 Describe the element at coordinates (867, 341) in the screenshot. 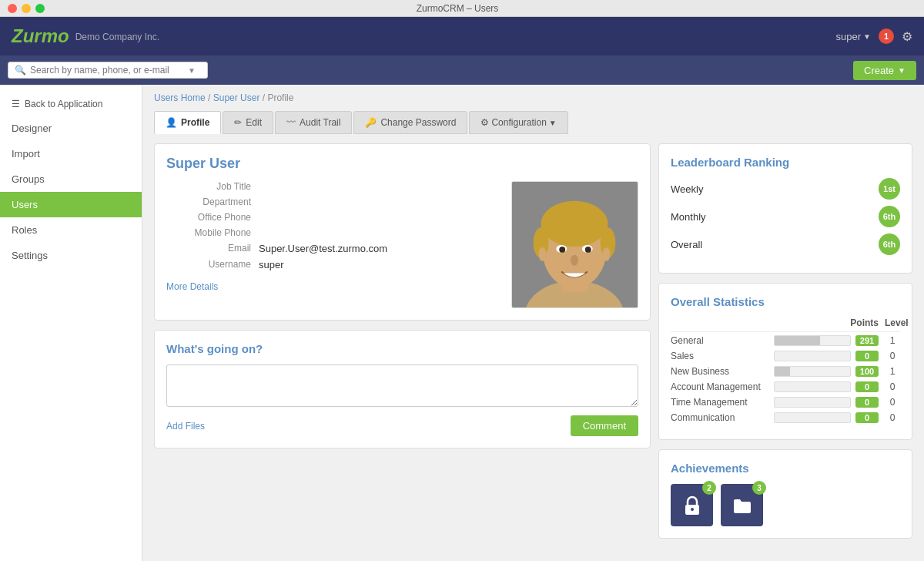

I see `points-general: 291` at that location.